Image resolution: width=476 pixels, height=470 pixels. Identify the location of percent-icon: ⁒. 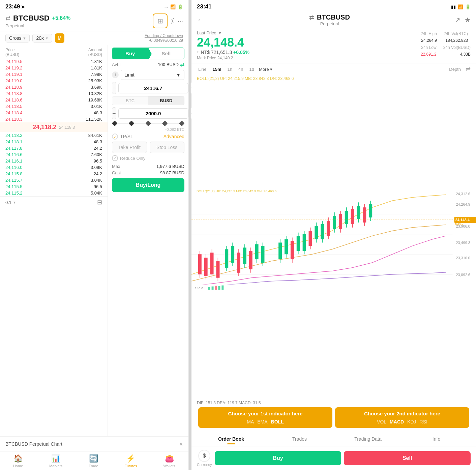
(173, 21).